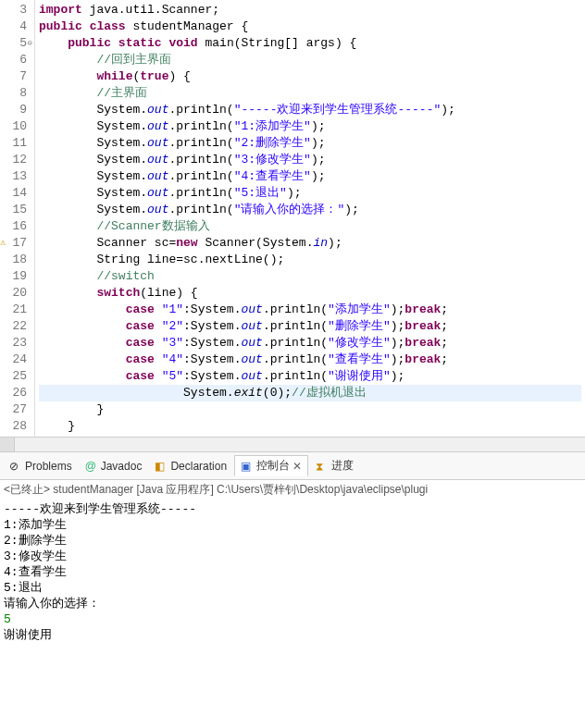  Describe the element at coordinates (310, 227) in the screenshot. I see `code-line: //Scanner数据输入` at that location.